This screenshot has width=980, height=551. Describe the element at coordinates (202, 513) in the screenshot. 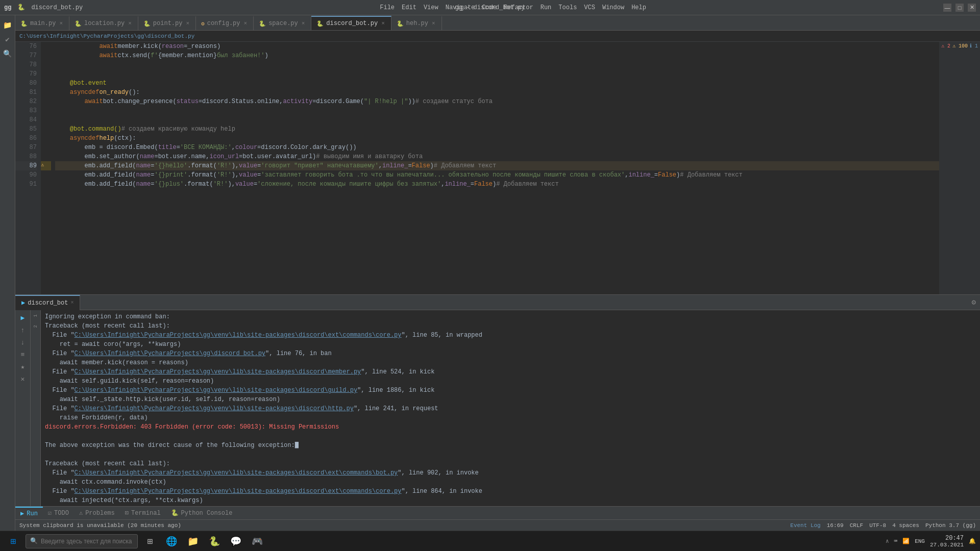

I see `tab-python-console: 🐍 Python Console` at that location.